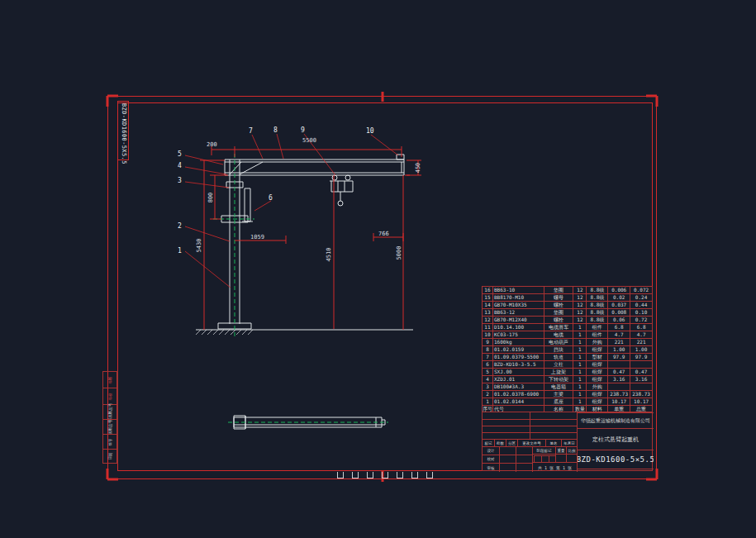  Describe the element at coordinates (518, 408) in the screenshot. I see `bom-header-cell: 代号` at that location.